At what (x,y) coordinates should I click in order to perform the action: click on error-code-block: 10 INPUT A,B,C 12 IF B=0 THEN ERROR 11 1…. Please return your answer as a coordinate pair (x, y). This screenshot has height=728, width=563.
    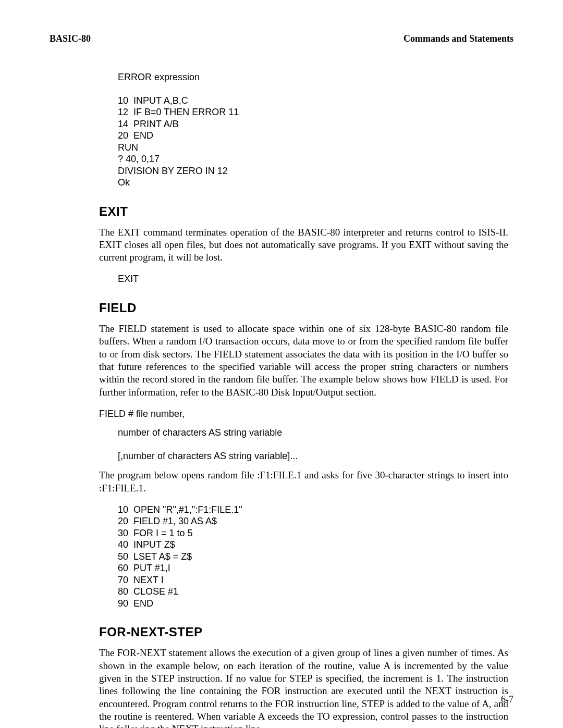
    Looking at the image, I should click on (313, 142).